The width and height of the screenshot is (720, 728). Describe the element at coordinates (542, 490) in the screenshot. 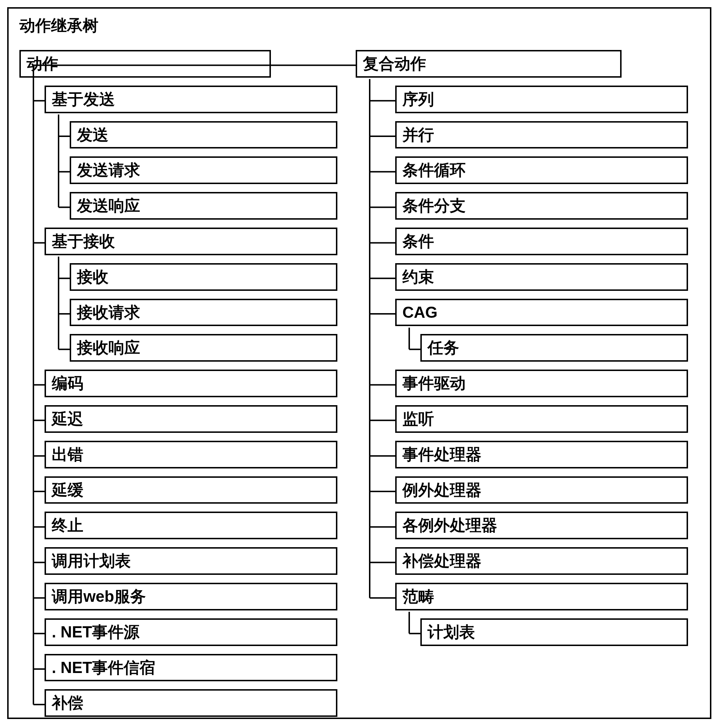

I see `tree-node: 例外处理器` at that location.